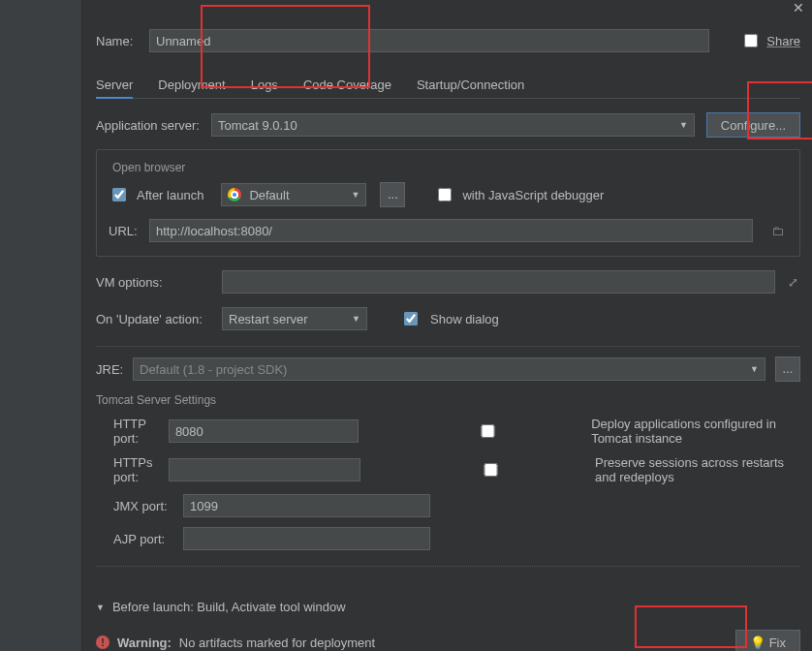 The height and width of the screenshot is (651, 812). Describe the element at coordinates (306, 506) in the screenshot. I see `jmx-port-input` at that location.